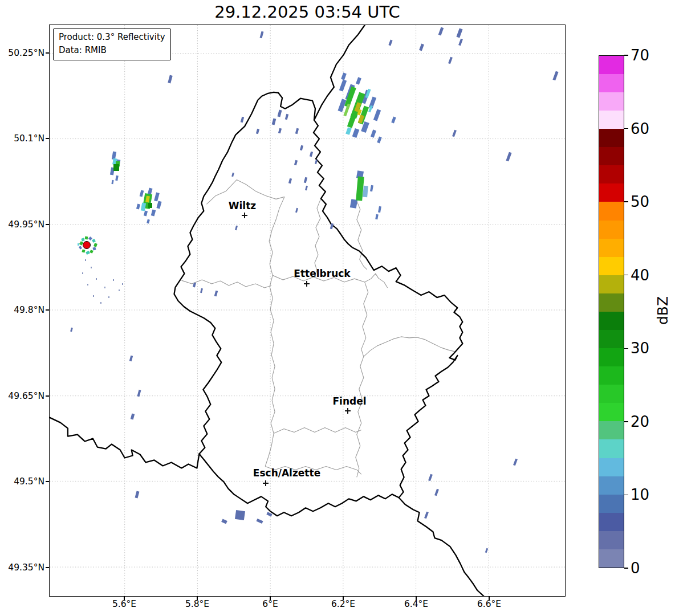 The height and width of the screenshot is (616, 675). What do you see at coordinates (640, 202) in the screenshot?
I see `colorbar-tick-label: 50` at bounding box center [640, 202].